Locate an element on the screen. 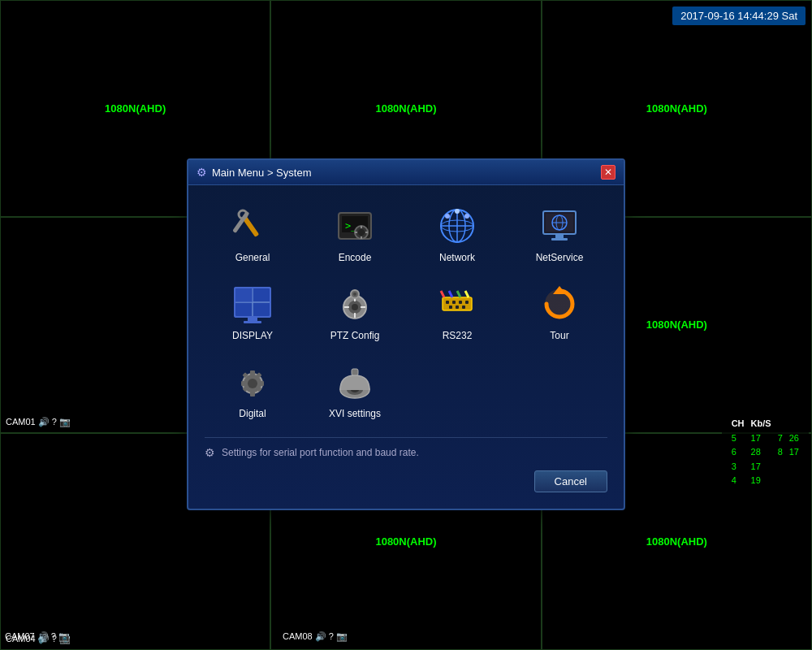 The height and width of the screenshot is (650, 812). cam08-label: CAM08 🔊 ? 📷 is located at coordinates (315, 637).